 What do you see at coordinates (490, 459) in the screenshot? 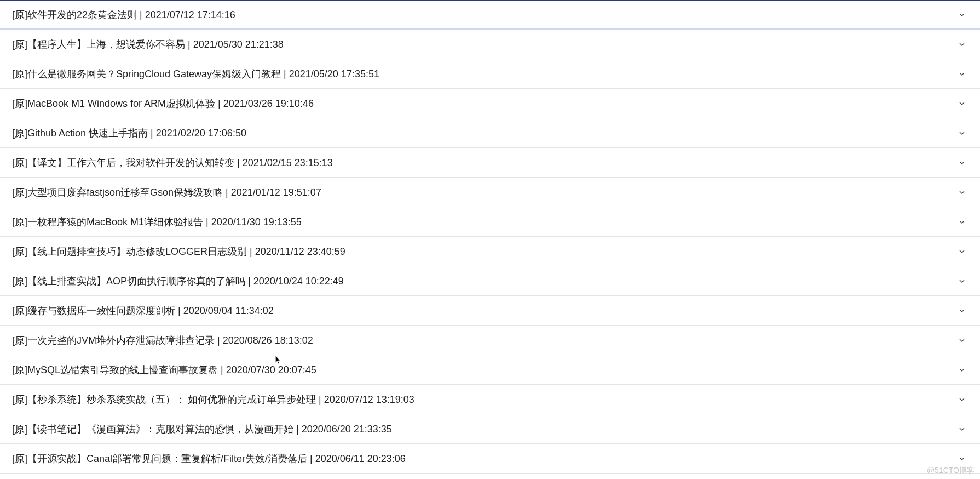
I see `article-row: [原]【开源实战】Canal部署常见问题：重复解析/Filter失效/消费落后 …` at bounding box center [490, 459].